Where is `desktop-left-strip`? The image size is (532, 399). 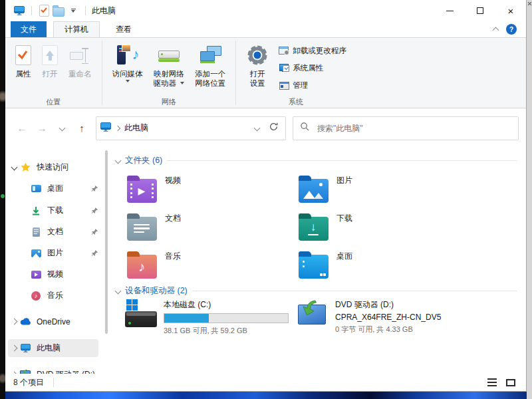
desktop-left-strip is located at coordinates (3, 200).